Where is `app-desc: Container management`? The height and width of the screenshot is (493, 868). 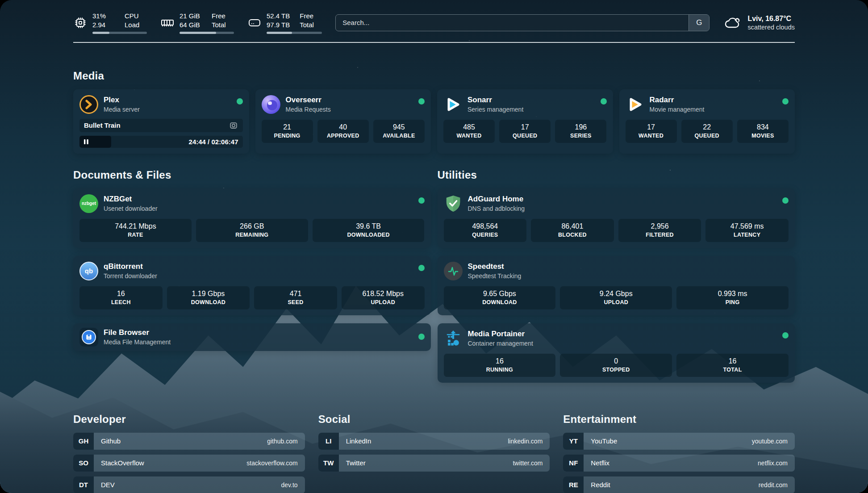
app-desc: Container management is located at coordinates (501, 343).